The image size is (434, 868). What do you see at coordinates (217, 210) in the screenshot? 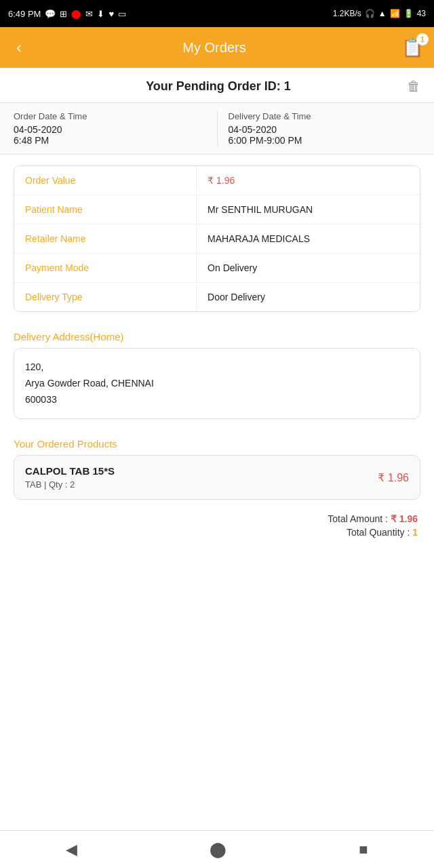
I see `detail-row: Patient Name Mr SENTHIL MURUGAN` at bounding box center [217, 210].